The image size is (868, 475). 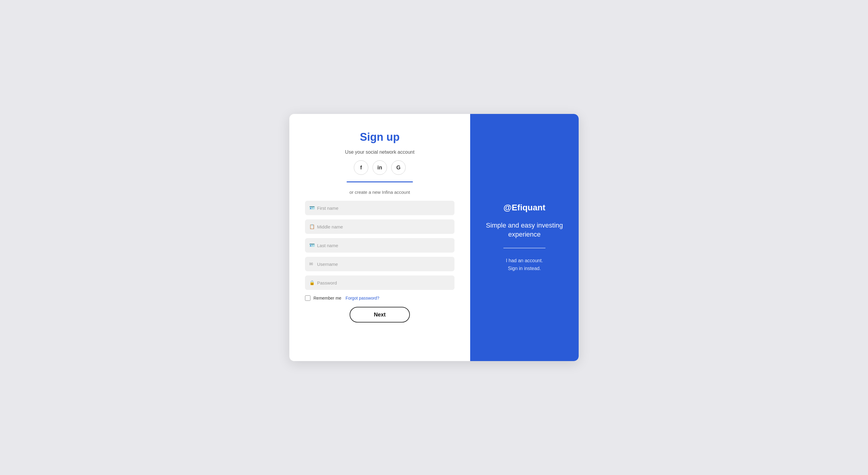 What do you see at coordinates (380, 283) in the screenshot?
I see `password-wrapper: 🔒` at bounding box center [380, 283].